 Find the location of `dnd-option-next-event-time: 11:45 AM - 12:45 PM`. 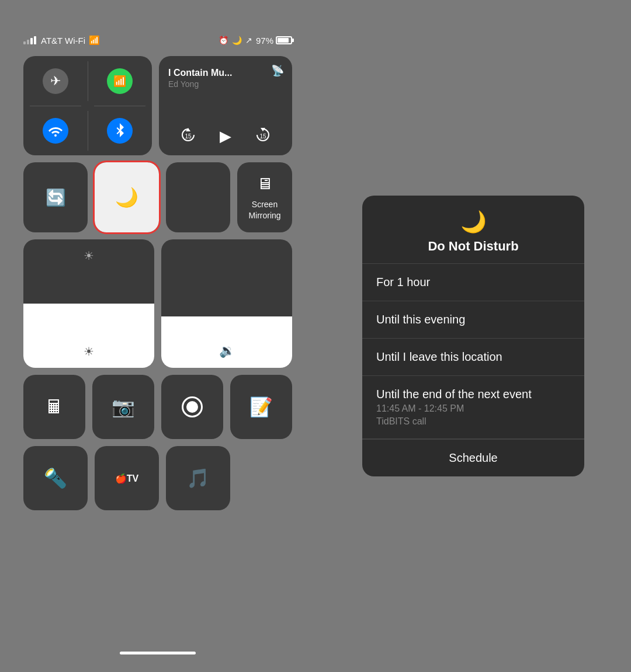

dnd-option-next-event-time: 11:45 AM - 12:45 PM is located at coordinates (473, 409).